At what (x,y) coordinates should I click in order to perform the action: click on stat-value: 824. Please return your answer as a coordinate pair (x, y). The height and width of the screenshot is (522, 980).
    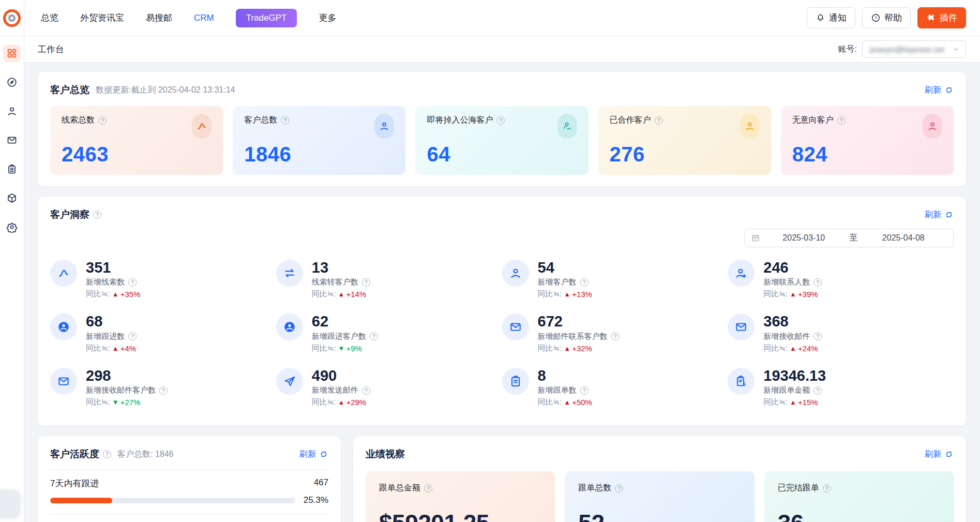
    Looking at the image, I should click on (867, 154).